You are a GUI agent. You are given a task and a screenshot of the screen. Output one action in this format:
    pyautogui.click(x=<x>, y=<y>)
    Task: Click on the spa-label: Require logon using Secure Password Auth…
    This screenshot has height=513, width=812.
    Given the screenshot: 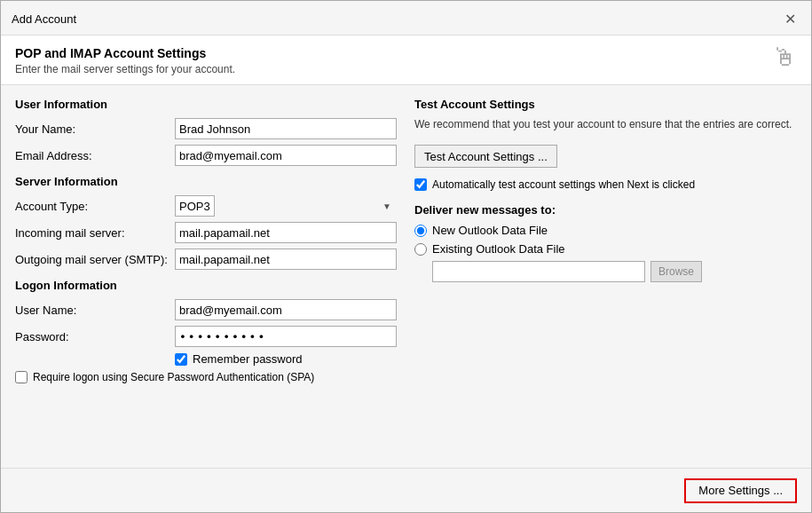 What is the action you would take?
    pyautogui.click(x=174, y=377)
    